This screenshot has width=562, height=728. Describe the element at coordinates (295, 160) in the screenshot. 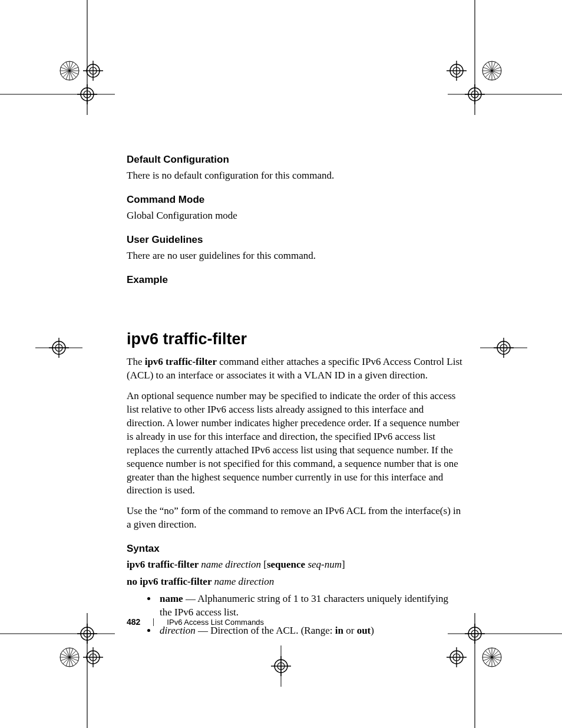

I see `heading-default-configuration: Default Configuration` at that location.